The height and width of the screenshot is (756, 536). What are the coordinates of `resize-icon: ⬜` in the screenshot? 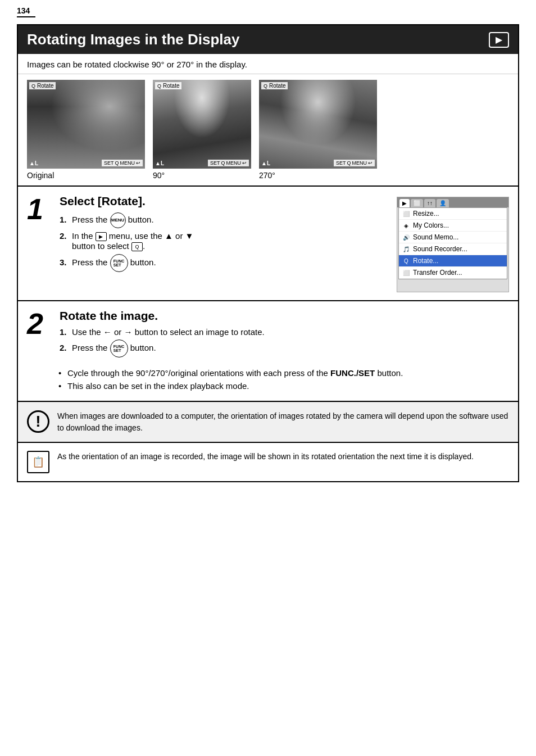 It's located at (406, 214).